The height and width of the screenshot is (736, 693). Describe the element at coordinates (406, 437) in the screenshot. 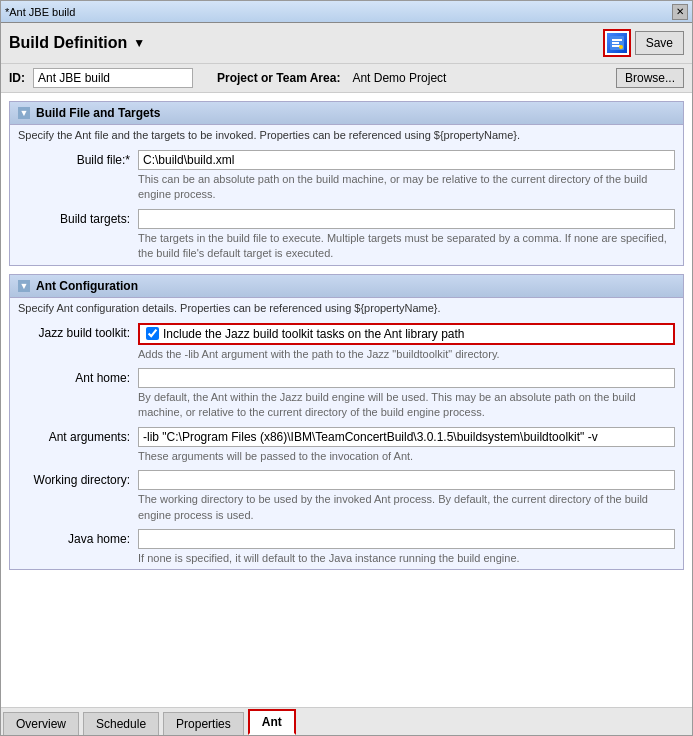

I see `ant-arguments-input` at that location.